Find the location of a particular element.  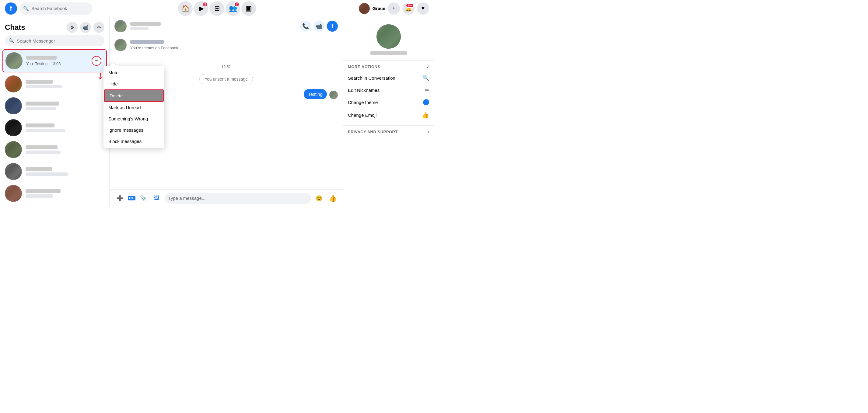

chats-title: Chats is located at coordinates (15, 28).